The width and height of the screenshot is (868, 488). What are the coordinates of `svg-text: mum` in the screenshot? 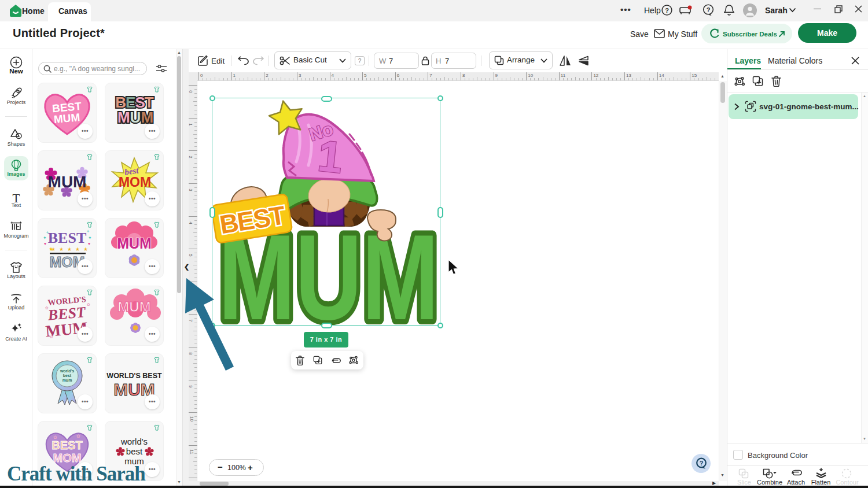 It's located at (67, 380).